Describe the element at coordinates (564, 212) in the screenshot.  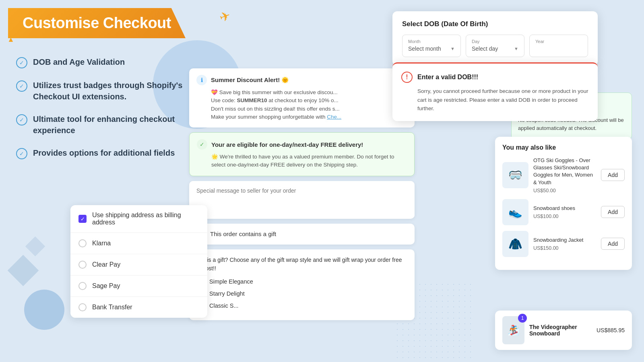
I see `product-item-2: 👟 Snowboard shoes US$100.00 Add` at that location.